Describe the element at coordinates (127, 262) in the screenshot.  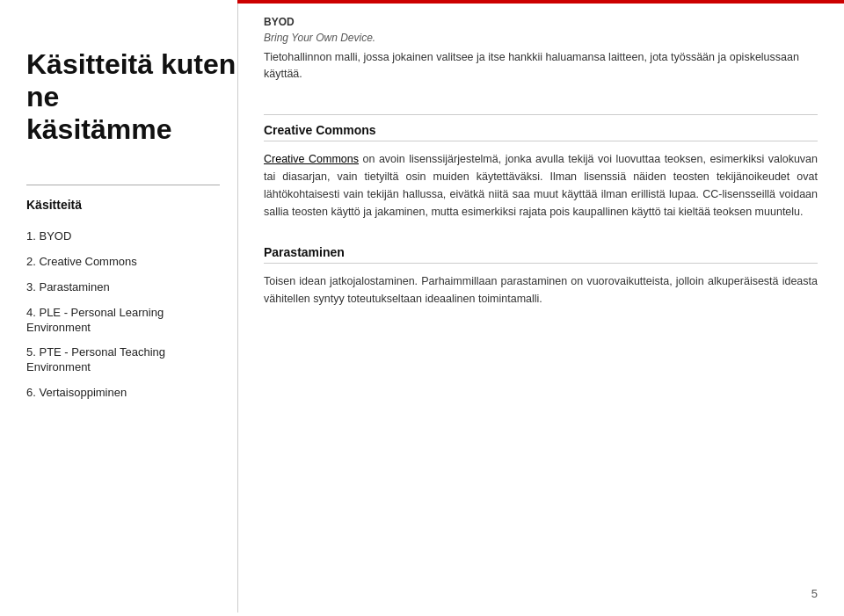
I see `list-item: 2. Creative Commons` at that location.